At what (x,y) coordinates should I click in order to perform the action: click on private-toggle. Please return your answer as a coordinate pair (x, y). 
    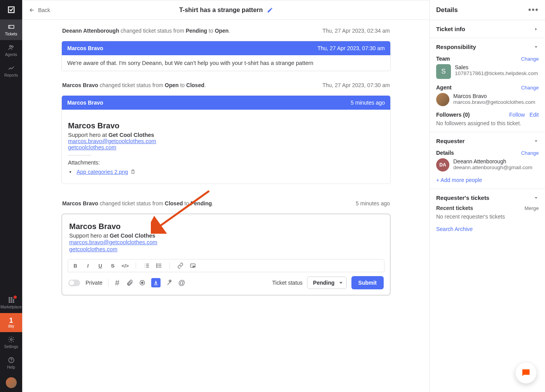
    Looking at the image, I should click on (74, 283).